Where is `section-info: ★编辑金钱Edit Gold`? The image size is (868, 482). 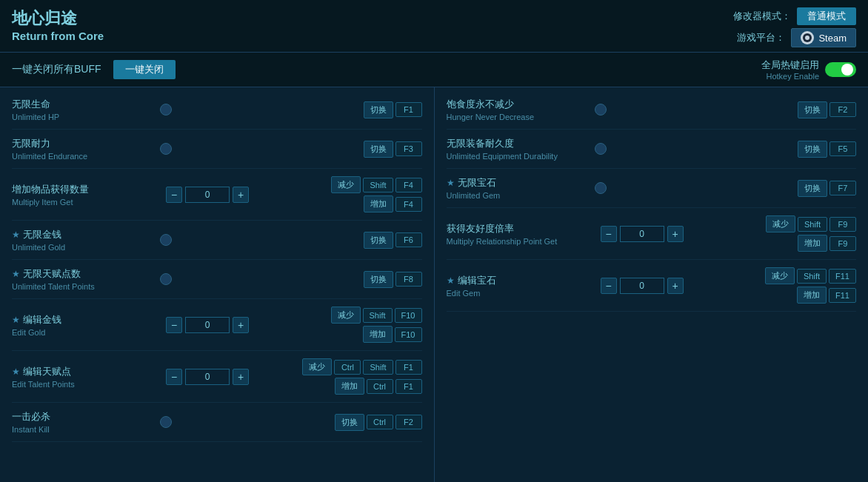 section-info: ★编辑金钱Edit Gold is located at coordinates (86, 325).